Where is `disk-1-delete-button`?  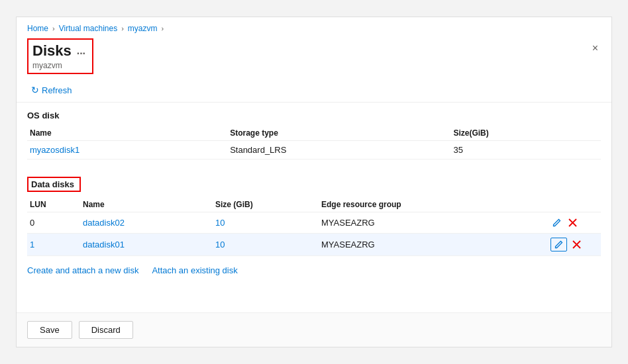 disk-1-delete-button is located at coordinates (576, 245).